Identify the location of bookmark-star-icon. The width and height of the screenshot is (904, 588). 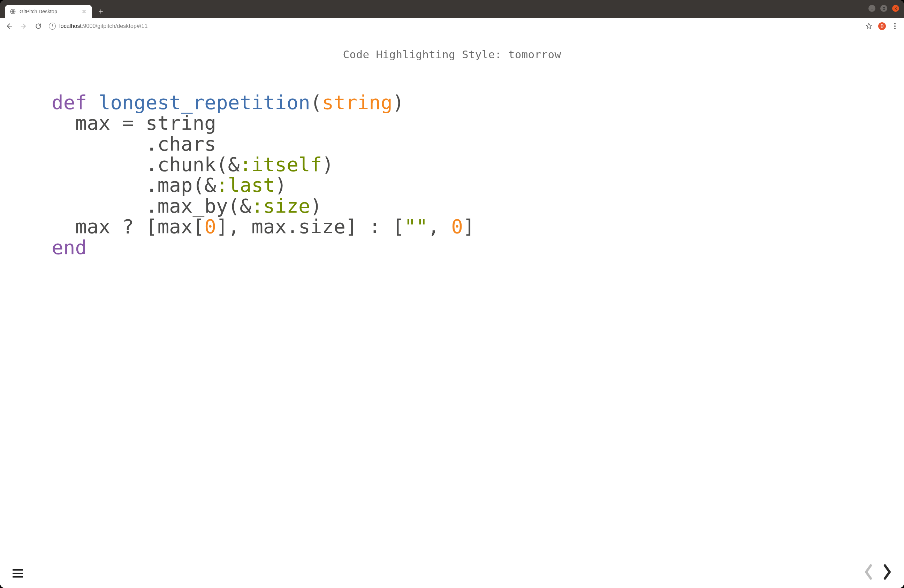
(869, 26).